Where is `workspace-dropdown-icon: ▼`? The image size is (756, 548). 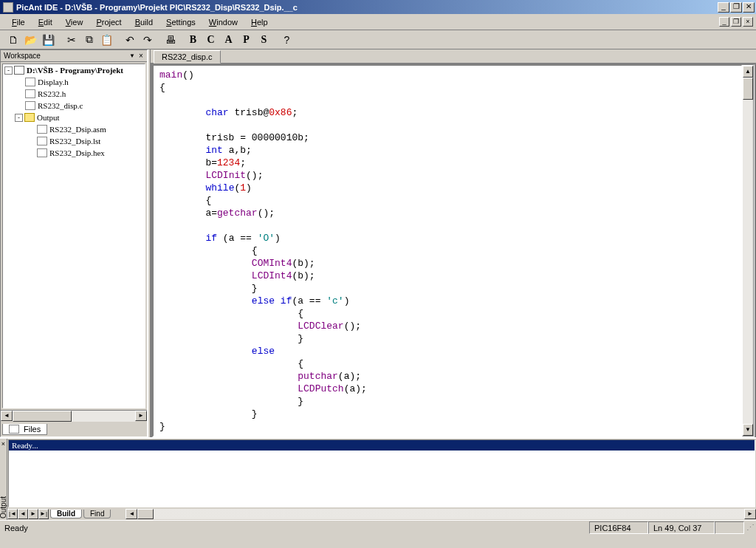
workspace-dropdown-icon: ▼ is located at coordinates (132, 56).